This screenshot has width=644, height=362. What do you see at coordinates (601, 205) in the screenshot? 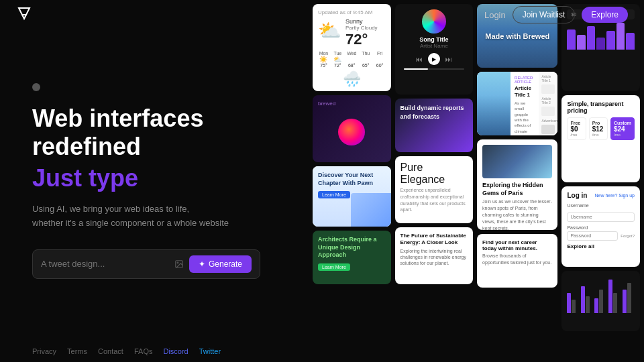
I see `username-label: Username` at bounding box center [601, 205].